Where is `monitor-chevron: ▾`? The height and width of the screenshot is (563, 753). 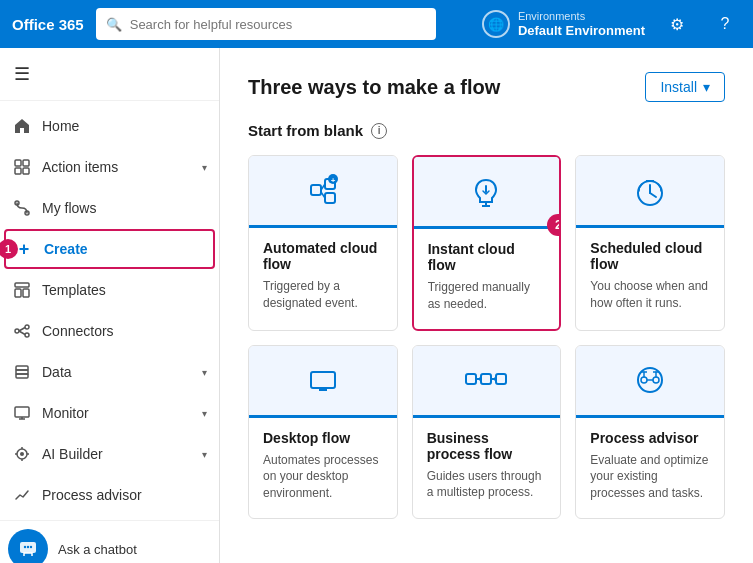
monitor-chevron: ▾ is located at coordinates (204, 414).